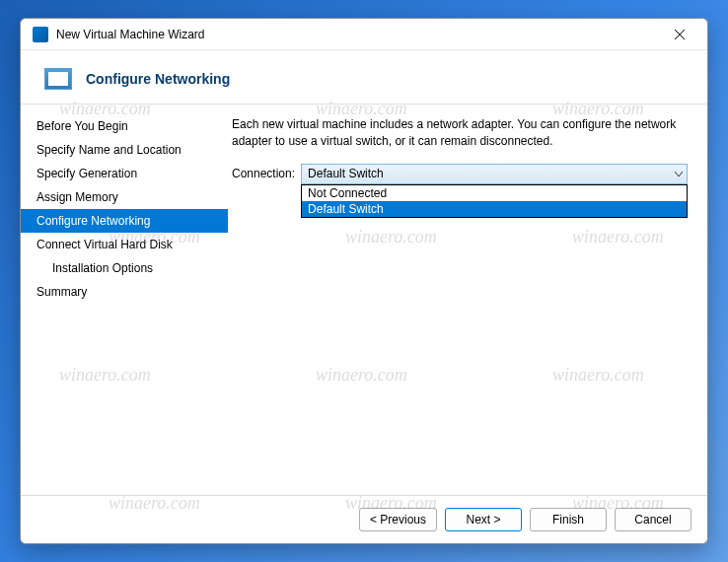  What do you see at coordinates (124, 245) in the screenshot?
I see `step-connect-vhd: Connect Virtual Hard Disk` at bounding box center [124, 245].